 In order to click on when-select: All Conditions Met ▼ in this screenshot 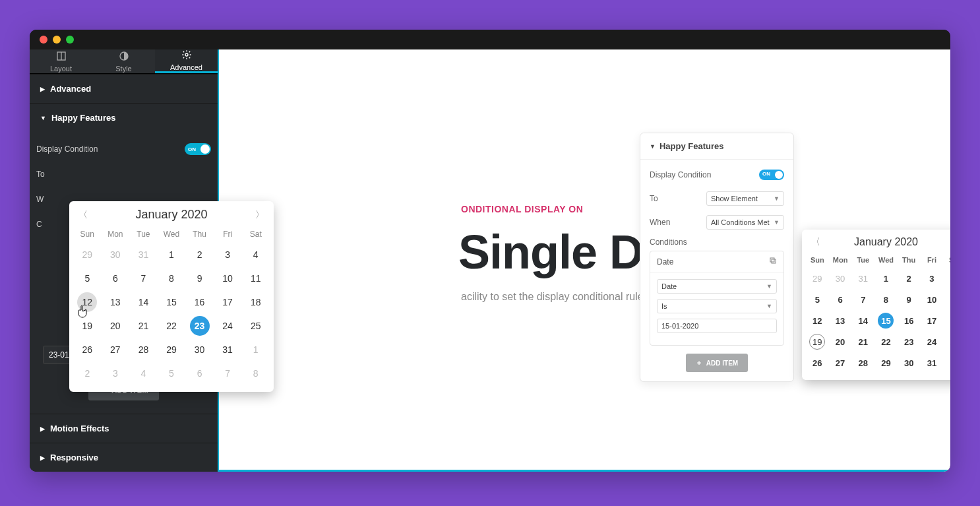, I will do `click(745, 222)`.